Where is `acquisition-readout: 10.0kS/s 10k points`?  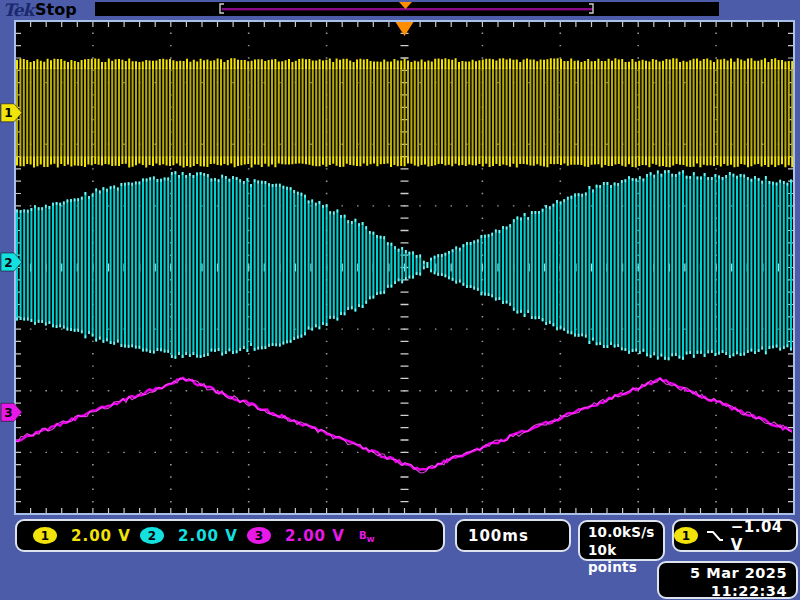
acquisition-readout: 10.0kS/s 10k points is located at coordinates (622, 540).